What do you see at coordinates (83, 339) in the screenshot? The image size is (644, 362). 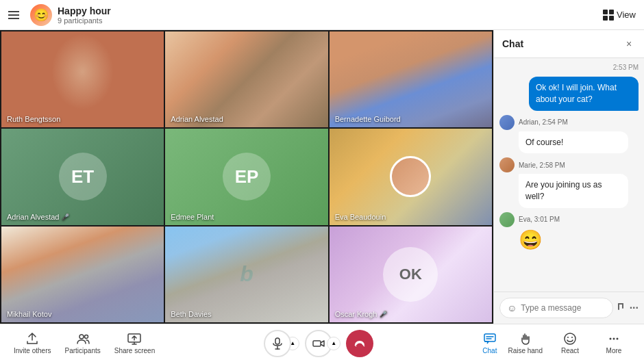 I see `participants-icon` at bounding box center [83, 339].